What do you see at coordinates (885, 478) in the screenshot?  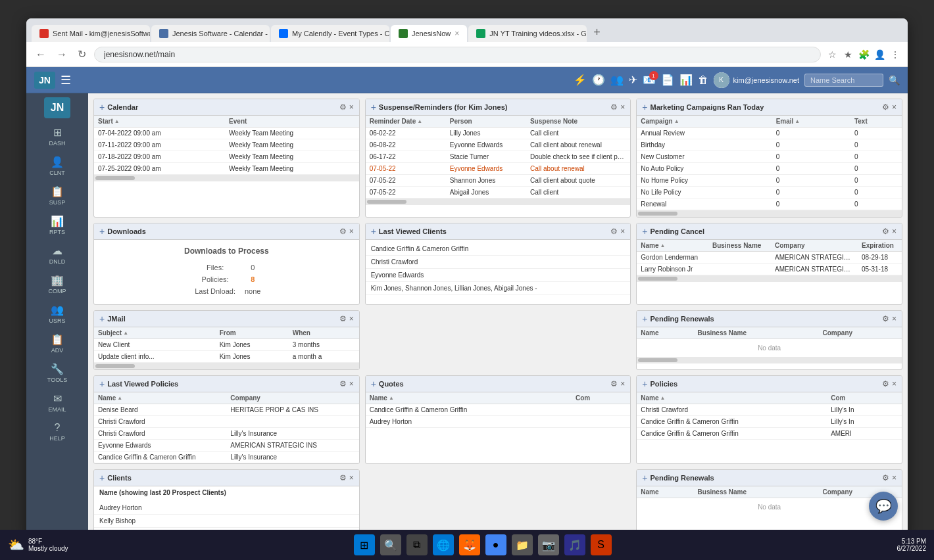 I see `pr-bot-settings-icon: ⚙` at bounding box center [885, 478].